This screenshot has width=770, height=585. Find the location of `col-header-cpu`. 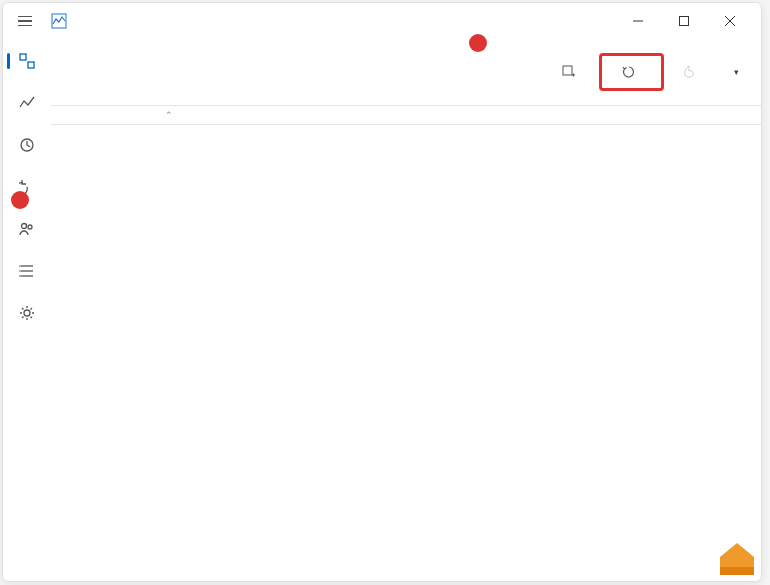

col-header-cpu is located at coordinates (435, 115).